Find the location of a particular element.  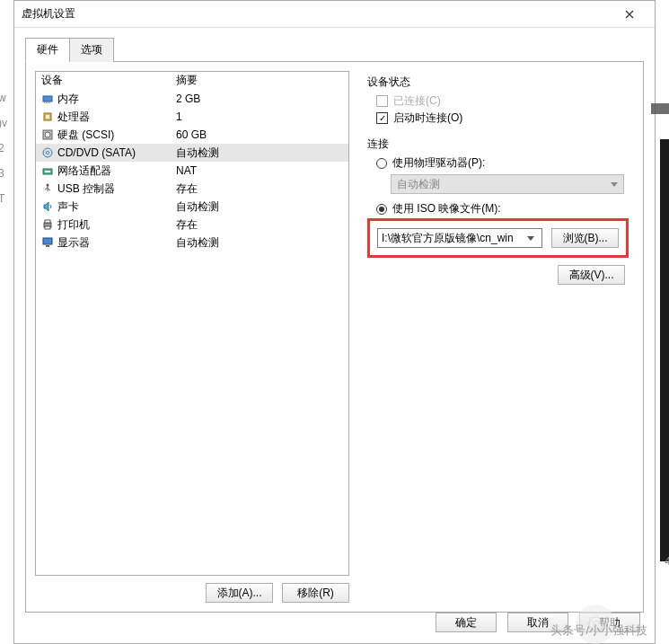

add-button: 添加(A)... is located at coordinates (239, 593).